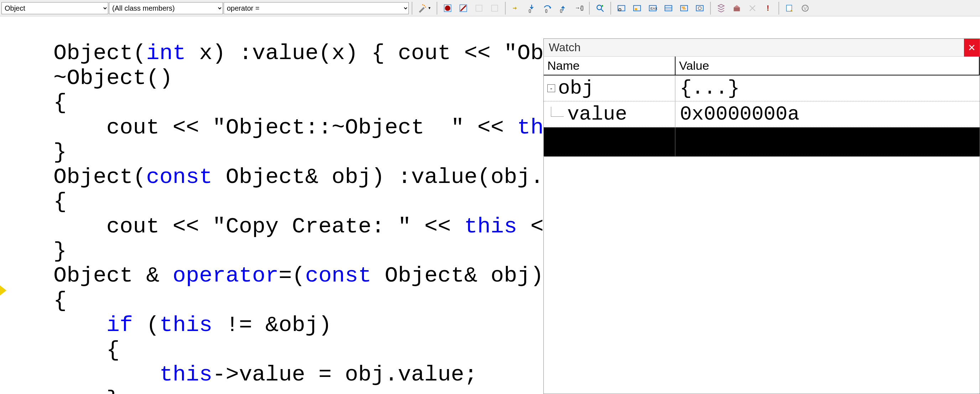  What do you see at coordinates (425, 8) in the screenshot?
I see `wand-icon: ▼` at bounding box center [425, 8].